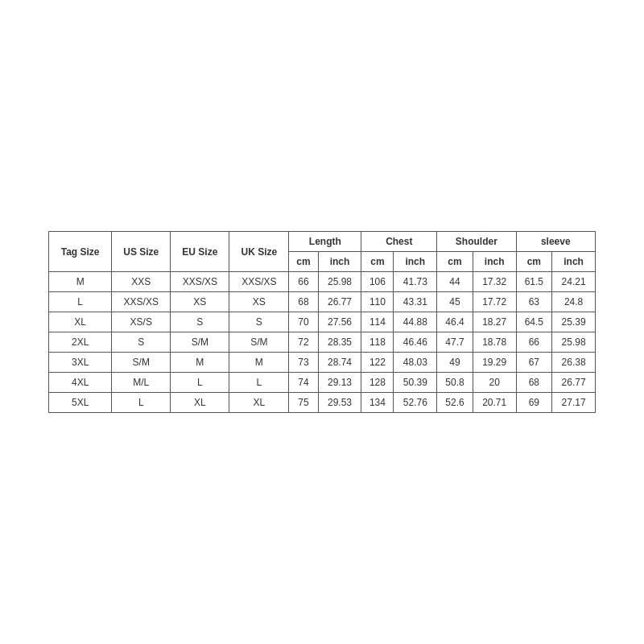 Image resolution: width=644 pixels, height=644 pixels. What do you see at coordinates (303, 383) in the screenshot?
I see `table-cell: 74` at bounding box center [303, 383].